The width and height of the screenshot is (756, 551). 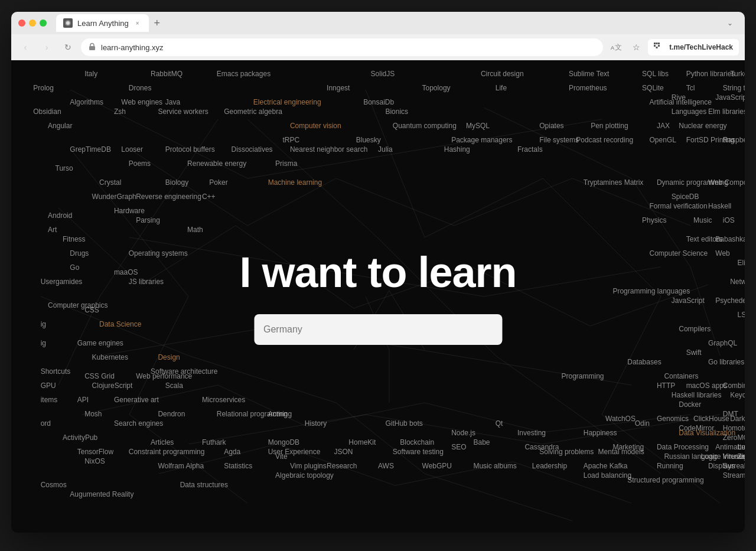 What do you see at coordinates (68, 47) in the screenshot?
I see `refresh-button: ↻` at bounding box center [68, 47].